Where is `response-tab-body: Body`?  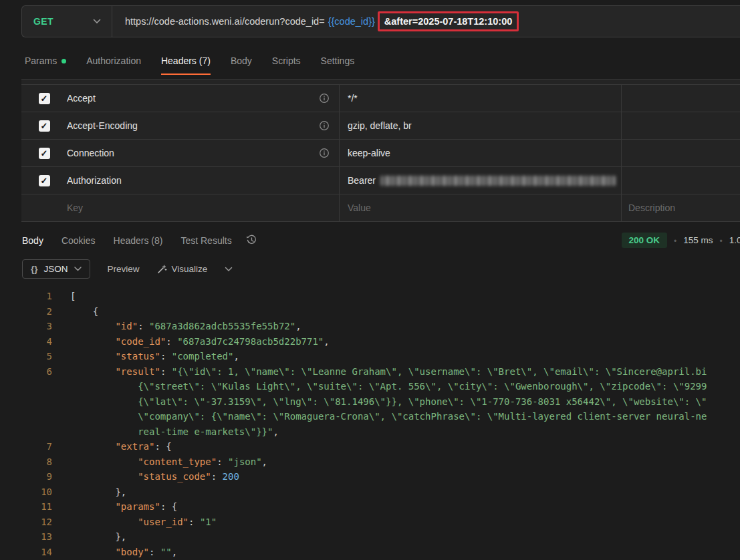
response-tab-body: Body is located at coordinates (33, 241).